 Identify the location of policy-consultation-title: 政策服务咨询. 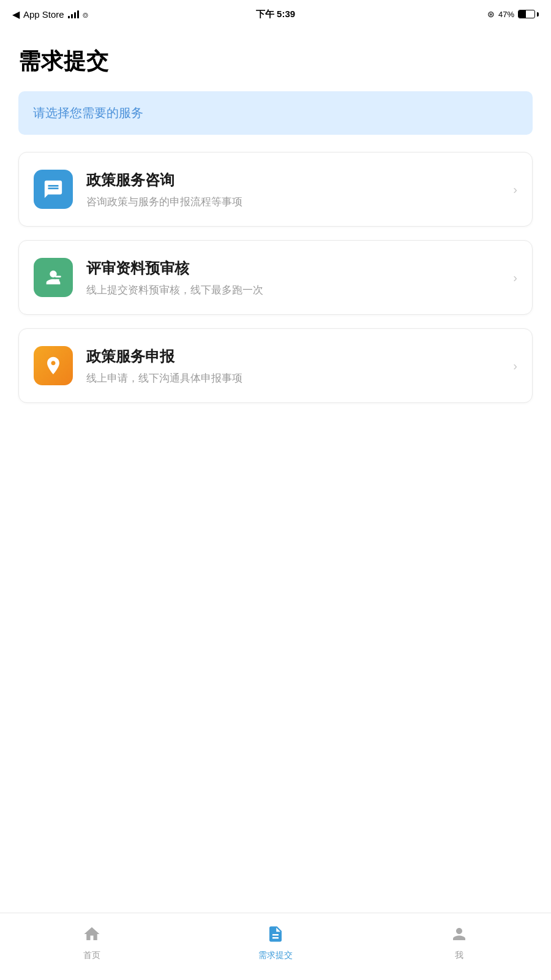
(296, 180).